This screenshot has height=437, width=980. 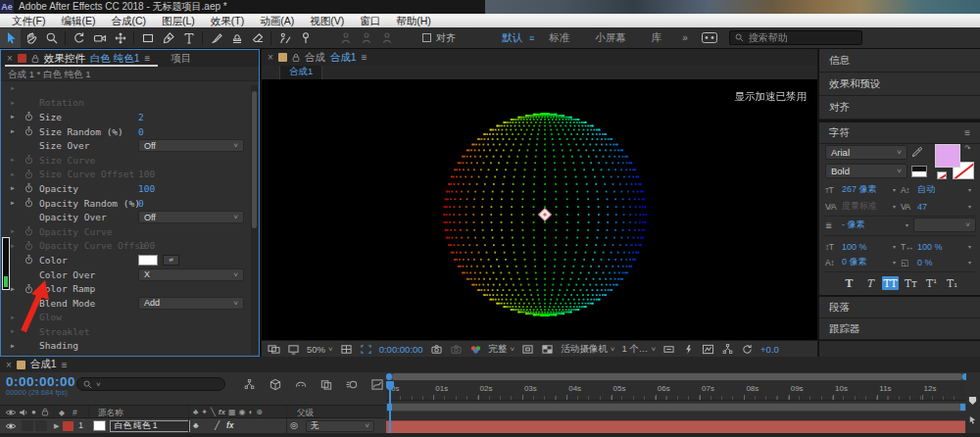 I want to click on rotation-tool, so click(x=78, y=38).